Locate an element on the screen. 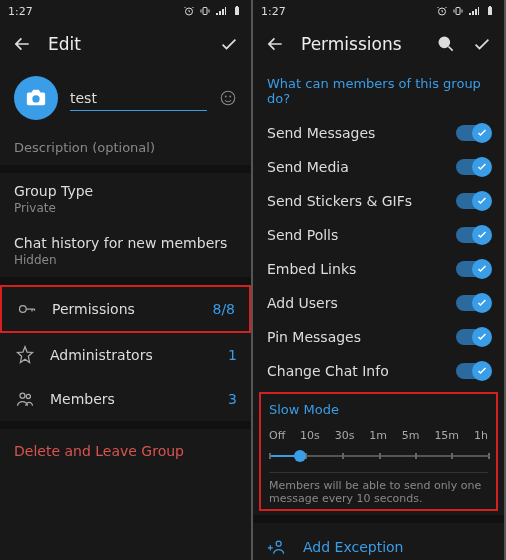 The width and height of the screenshot is (506, 560). group-name-input: test is located at coordinates (138, 98).